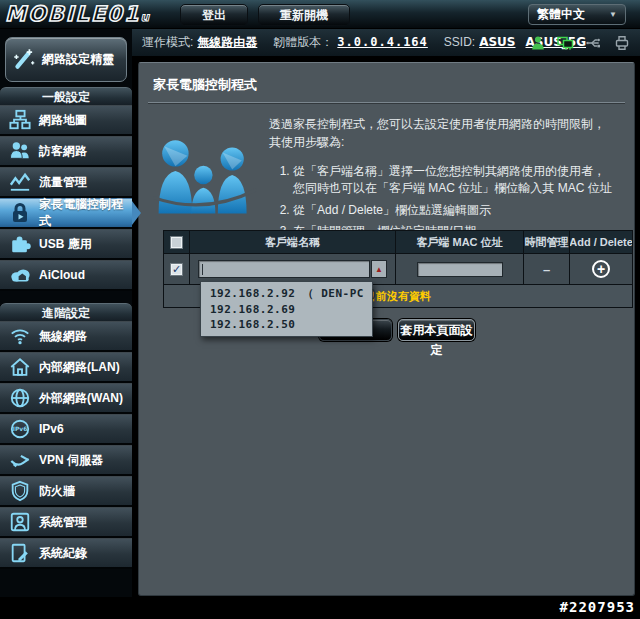  What do you see at coordinates (304, 15) in the screenshot?
I see `reboot-button: 重新開機` at bounding box center [304, 15].